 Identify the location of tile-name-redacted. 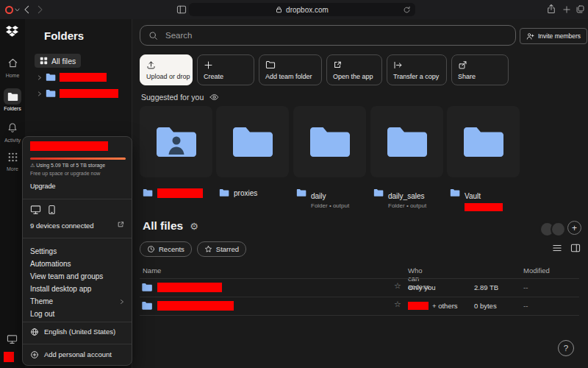
(180, 193).